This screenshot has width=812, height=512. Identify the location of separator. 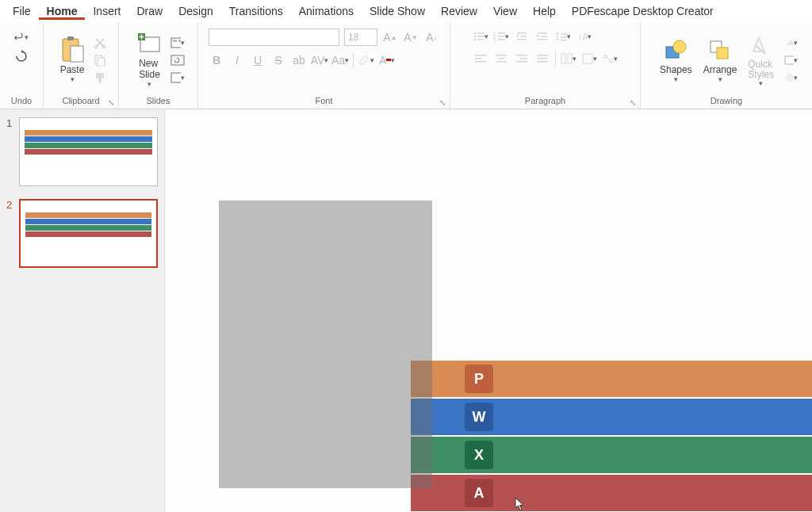
(354, 60).